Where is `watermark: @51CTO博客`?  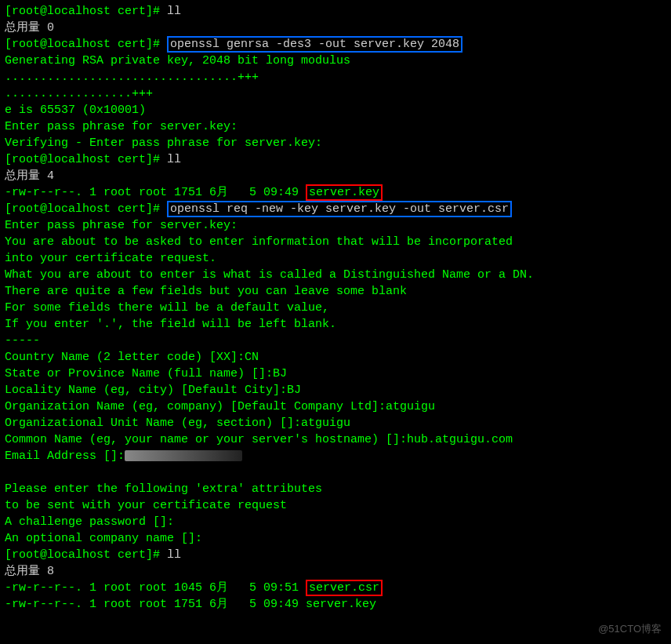 watermark: @51CTO博客 is located at coordinates (630, 629).